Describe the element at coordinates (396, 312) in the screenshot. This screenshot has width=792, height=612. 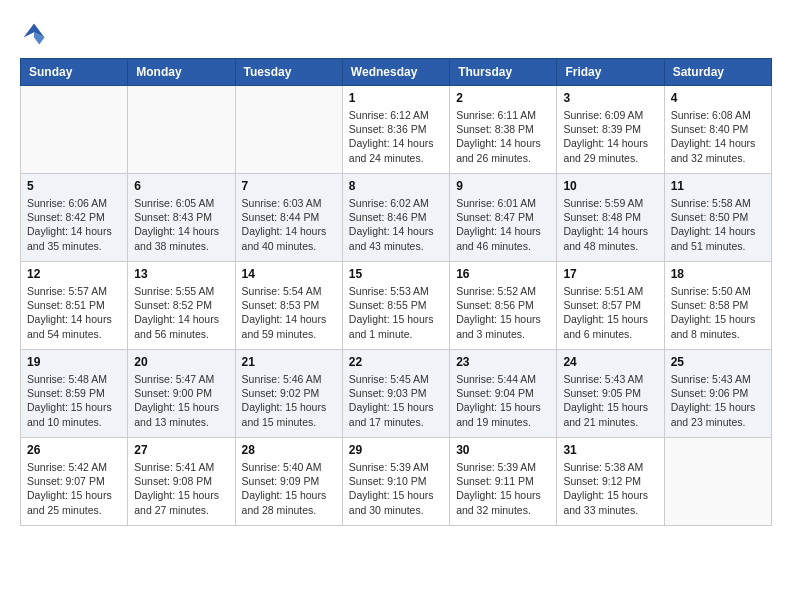
I see `day-info: Sunrise: 5:53 AM Sunset: 8:55 PM Dayligh…` at that location.